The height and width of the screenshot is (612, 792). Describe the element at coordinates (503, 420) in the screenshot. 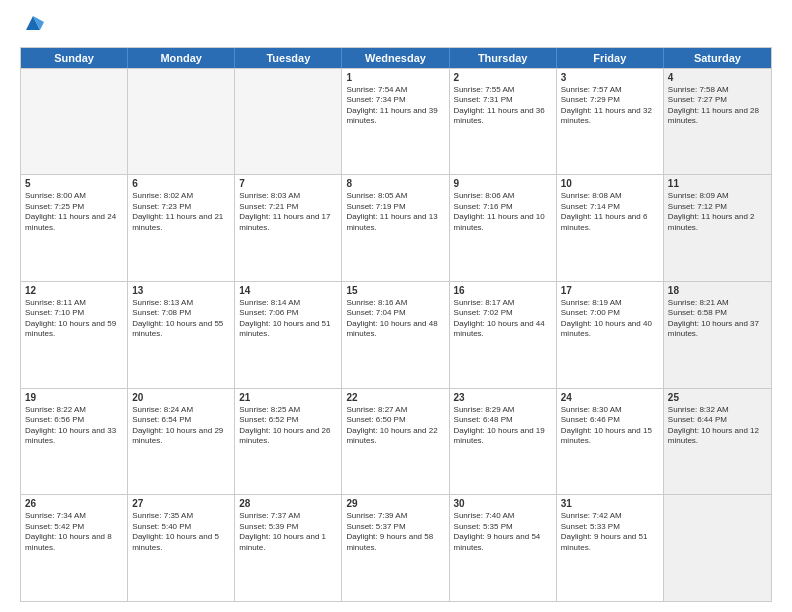

I see `sunset-text: Sunset: 6:48 PM` at that location.